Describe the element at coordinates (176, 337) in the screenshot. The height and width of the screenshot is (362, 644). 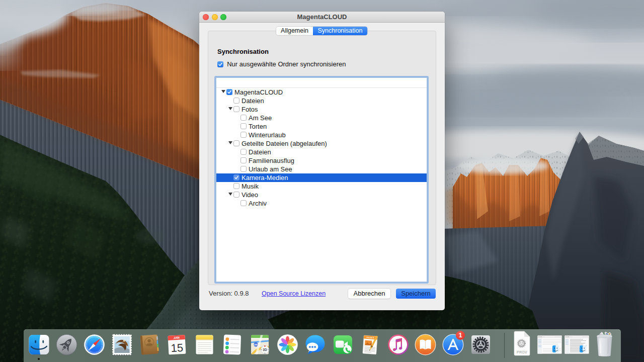
I see `svg-text: JAN` at that location.